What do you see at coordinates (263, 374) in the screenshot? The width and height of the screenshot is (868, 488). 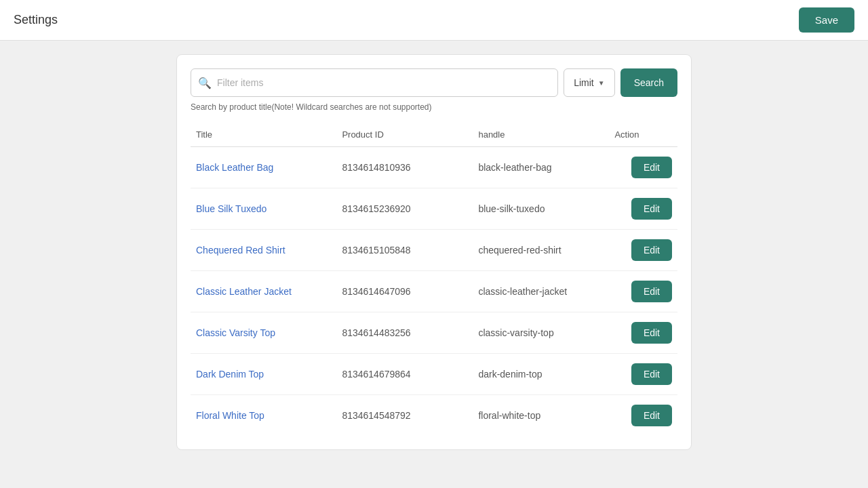 I see `cell-title: Dark Denim Top` at bounding box center [263, 374].